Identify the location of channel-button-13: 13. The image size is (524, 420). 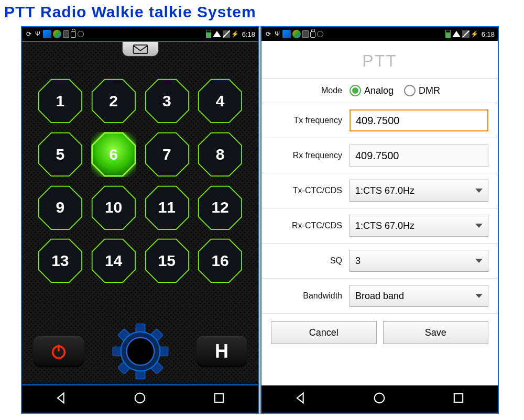
(60, 261).